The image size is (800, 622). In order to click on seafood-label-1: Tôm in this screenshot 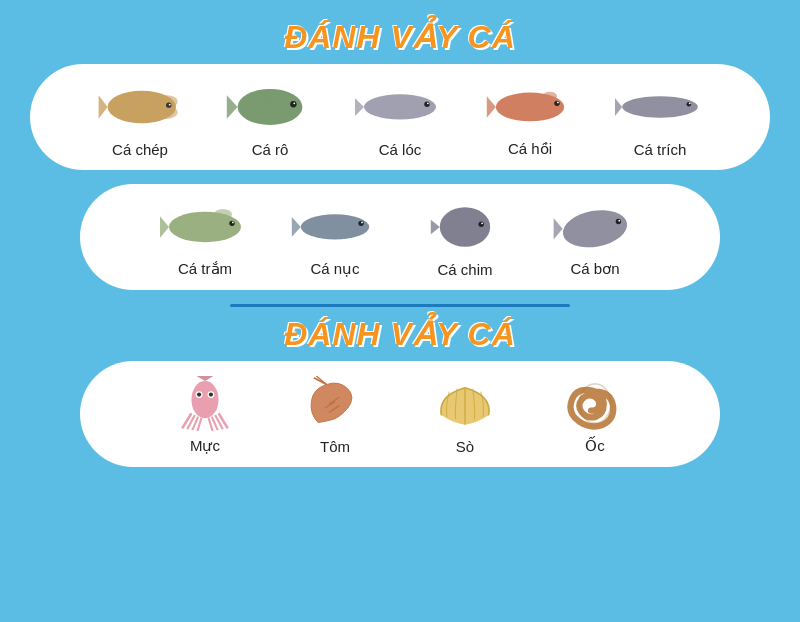, I will do `click(335, 446)`.